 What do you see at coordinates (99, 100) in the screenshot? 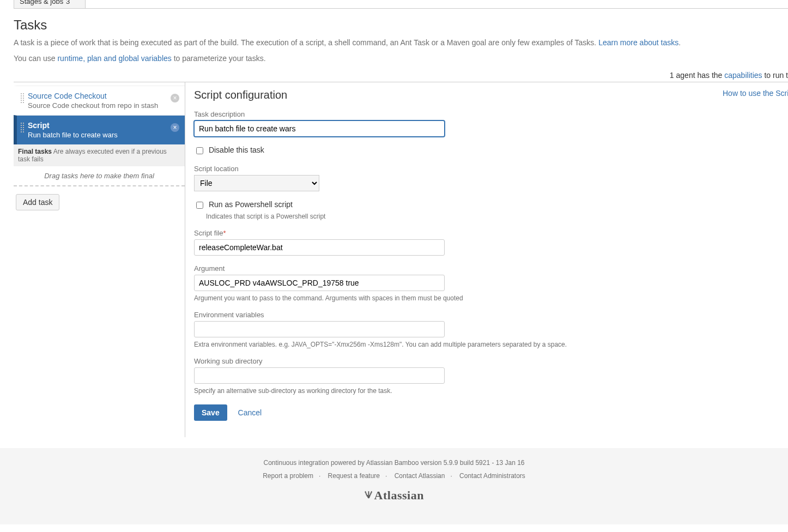
I see `task-item-source-checkout: Source Code Checkout Source Code checkou…` at bounding box center [99, 100].